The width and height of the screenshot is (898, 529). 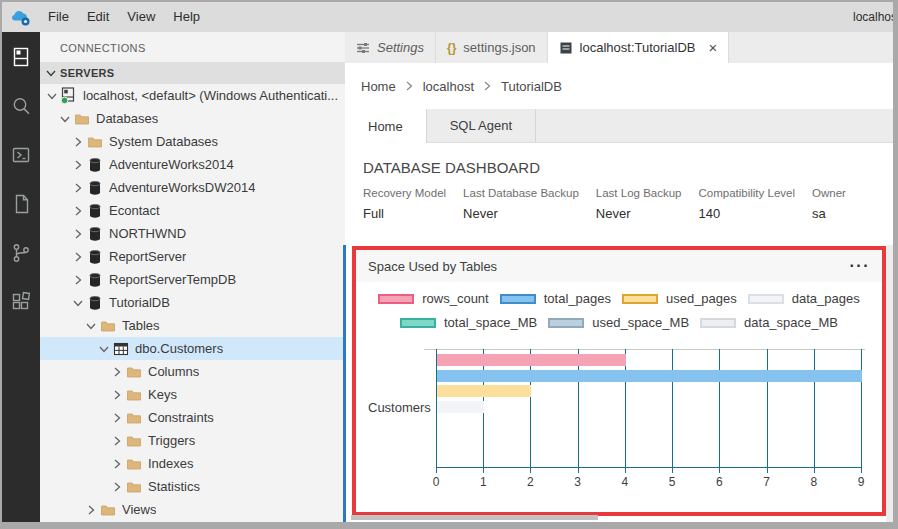 I want to click on x-axis-line, so click(x=649, y=468).